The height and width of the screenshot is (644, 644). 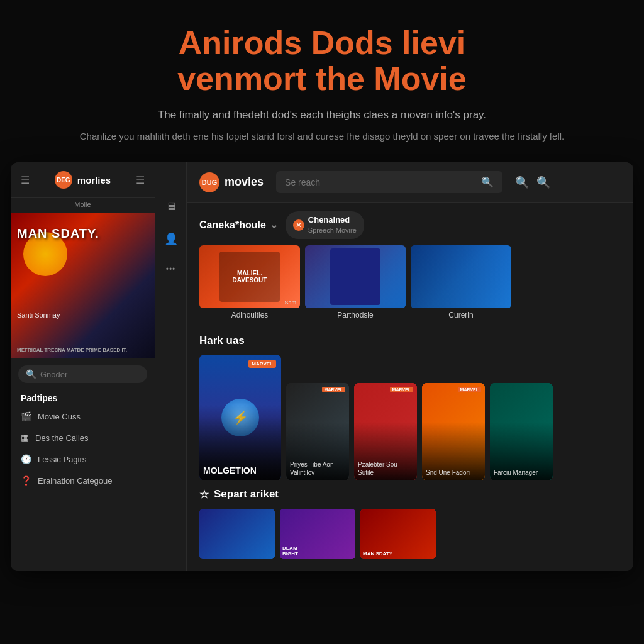 What do you see at coordinates (322, 61) in the screenshot?
I see `hero-title: Anirods Dods lievi venmort the Movie` at bounding box center [322, 61].